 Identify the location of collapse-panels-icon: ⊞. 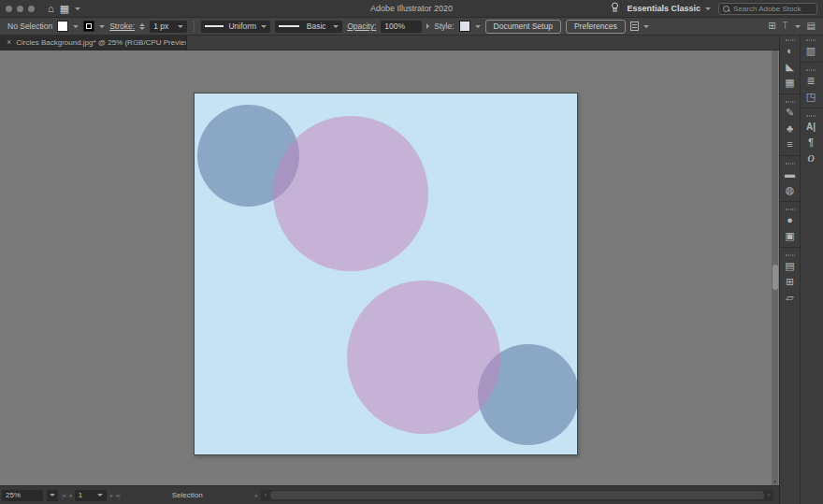
(772, 26).